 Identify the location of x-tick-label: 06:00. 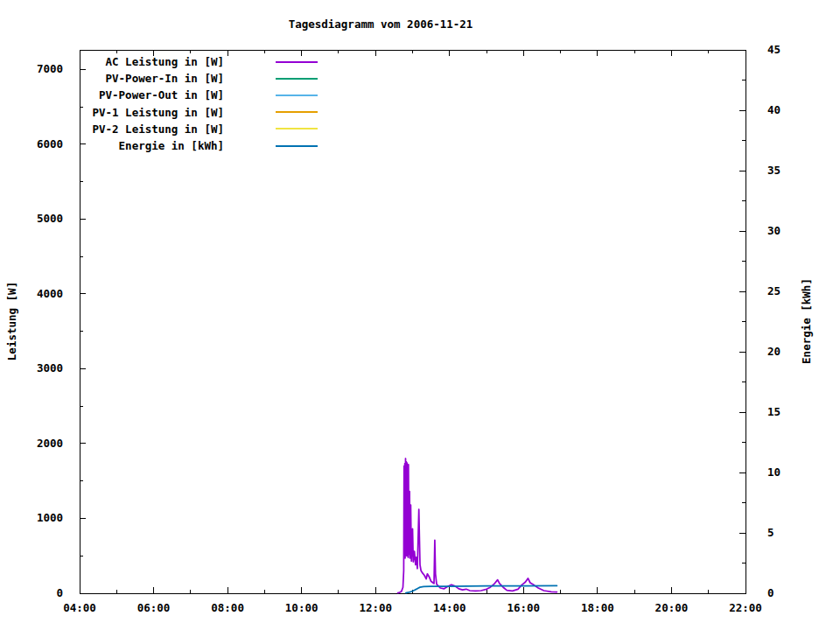
(154, 607).